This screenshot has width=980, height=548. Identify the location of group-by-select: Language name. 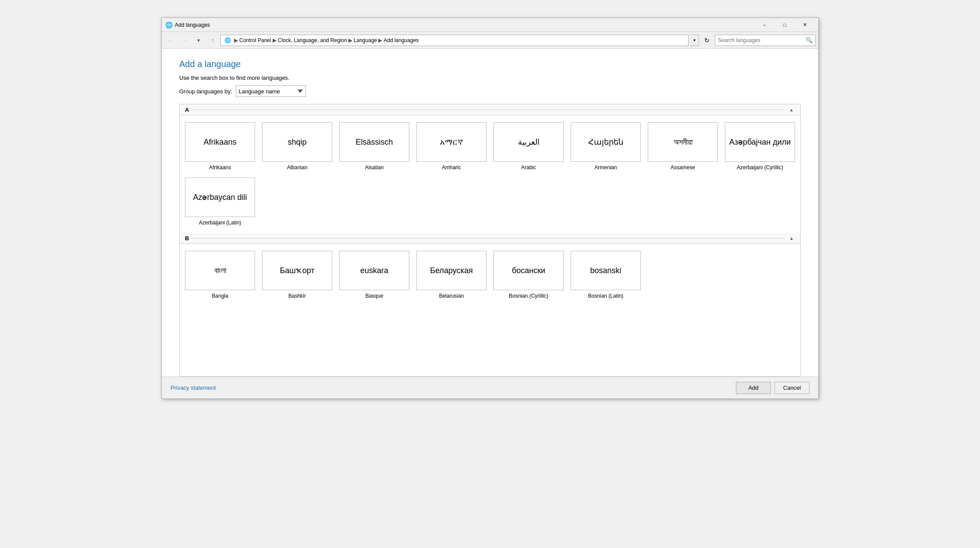
(271, 91).